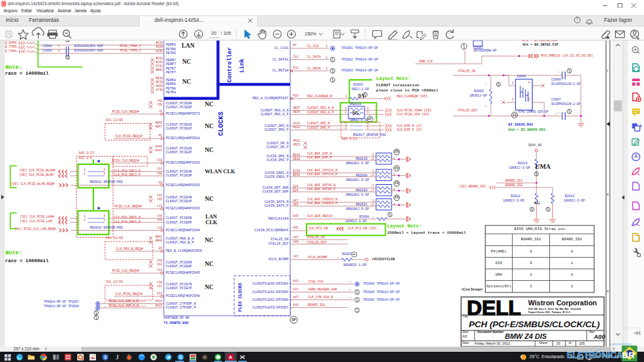 The width and height of the screenshot is (644, 362). Describe the element at coordinates (362, 191) in the screenshot. I see `svg-text: RN2020` at that location.